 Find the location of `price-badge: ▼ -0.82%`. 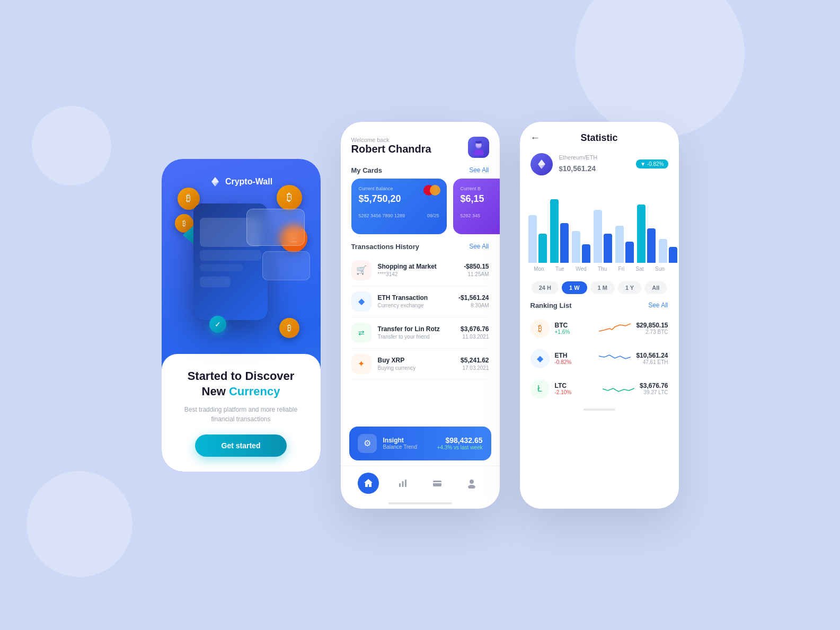

price-badge: ▼ -0.82% is located at coordinates (652, 164).